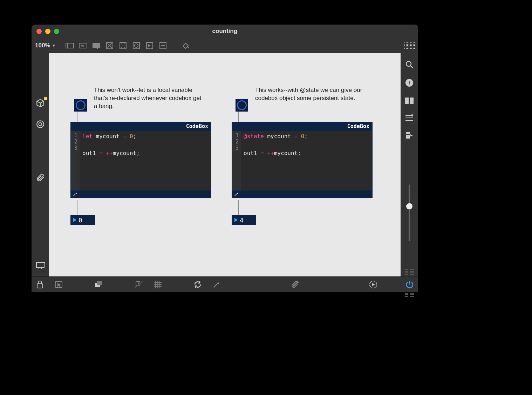 This screenshot has height=395, width=532. Describe the element at coordinates (373, 284) in the screenshot. I see `play-icon` at that location.